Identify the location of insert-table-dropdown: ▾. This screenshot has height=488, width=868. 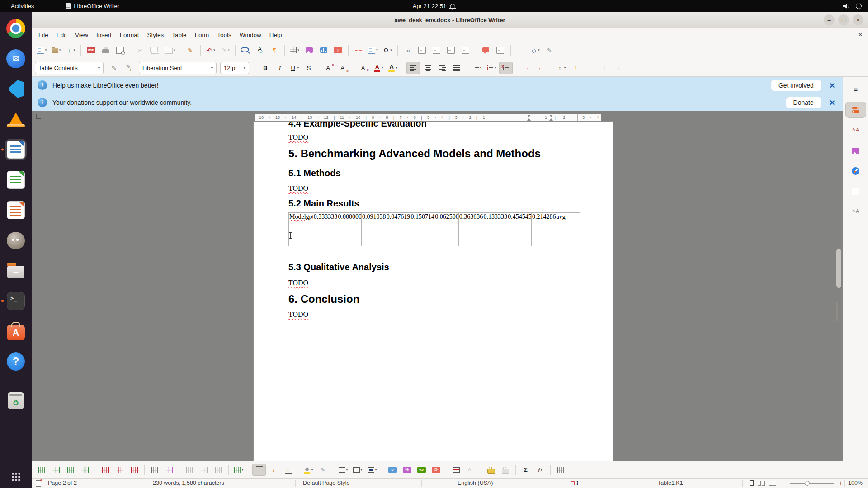
(298, 50).